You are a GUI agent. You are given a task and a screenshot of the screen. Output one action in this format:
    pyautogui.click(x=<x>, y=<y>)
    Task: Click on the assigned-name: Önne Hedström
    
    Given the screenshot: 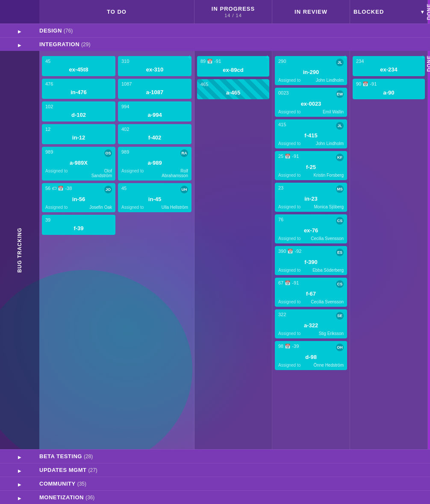 What is the action you would take?
    pyautogui.click(x=328, y=365)
    